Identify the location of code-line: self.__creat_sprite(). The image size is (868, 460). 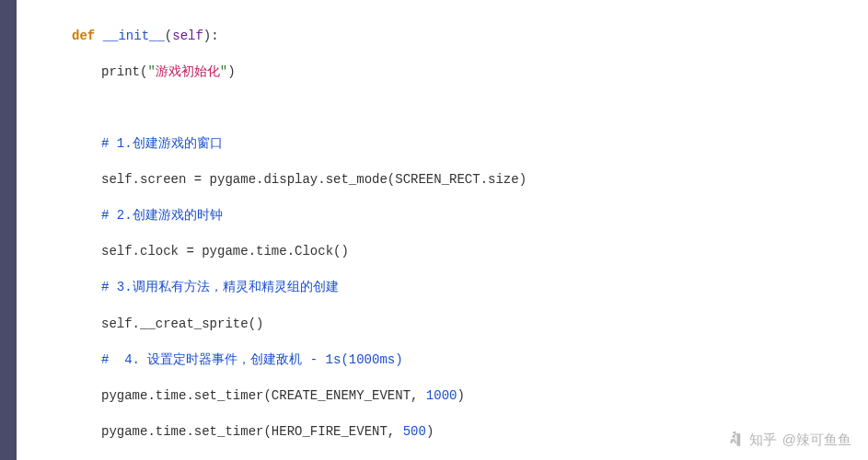
(451, 325).